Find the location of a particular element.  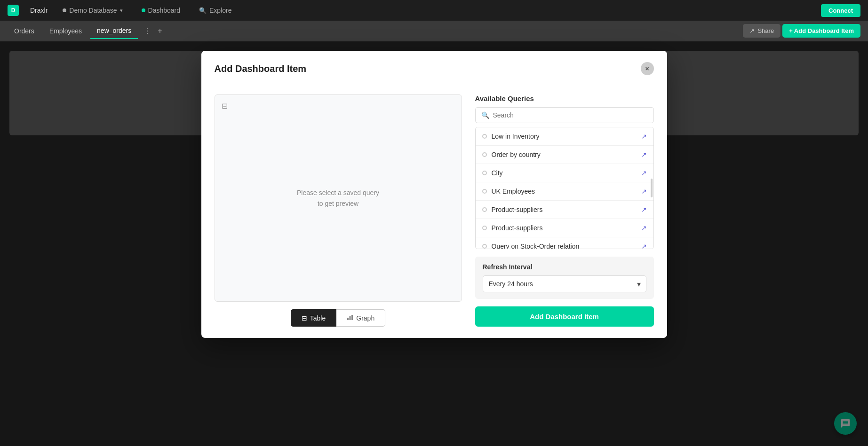

search-icon: 🔍 is located at coordinates (486, 115).